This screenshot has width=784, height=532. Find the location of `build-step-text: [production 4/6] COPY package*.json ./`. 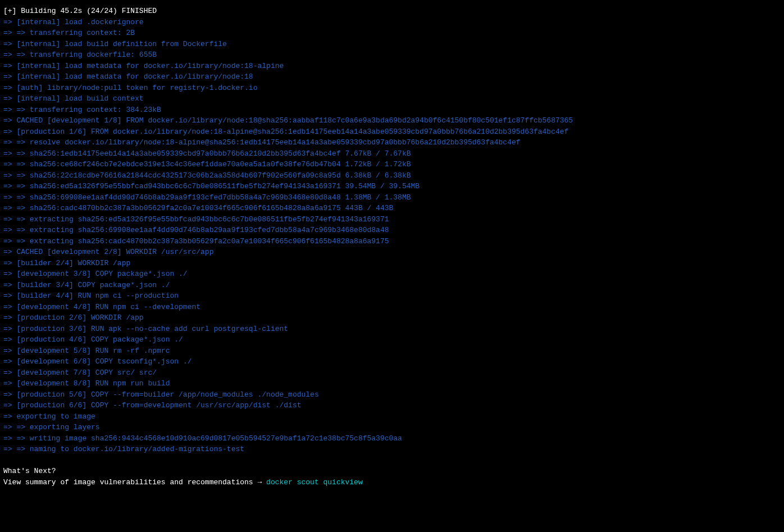

build-step-text: [production 4/6] COPY package*.json ./ is located at coordinates (99, 339).